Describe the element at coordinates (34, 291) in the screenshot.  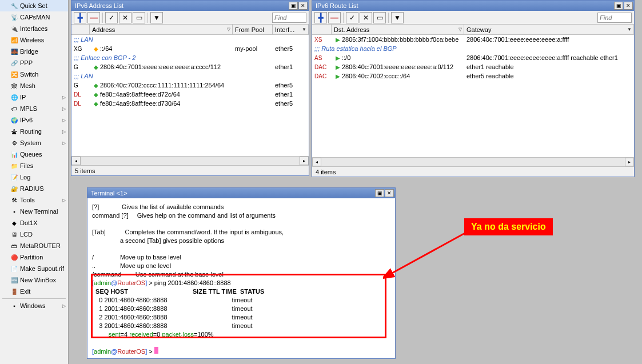
I see `sidebar-item: 🚪Exit` at that location.